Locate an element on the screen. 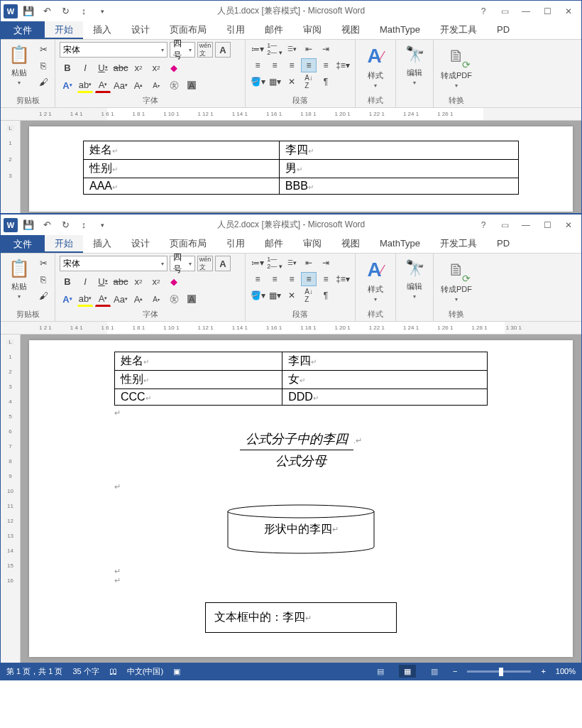 This screenshot has width=582, height=728. character-border-icon: A is located at coordinates (223, 264).